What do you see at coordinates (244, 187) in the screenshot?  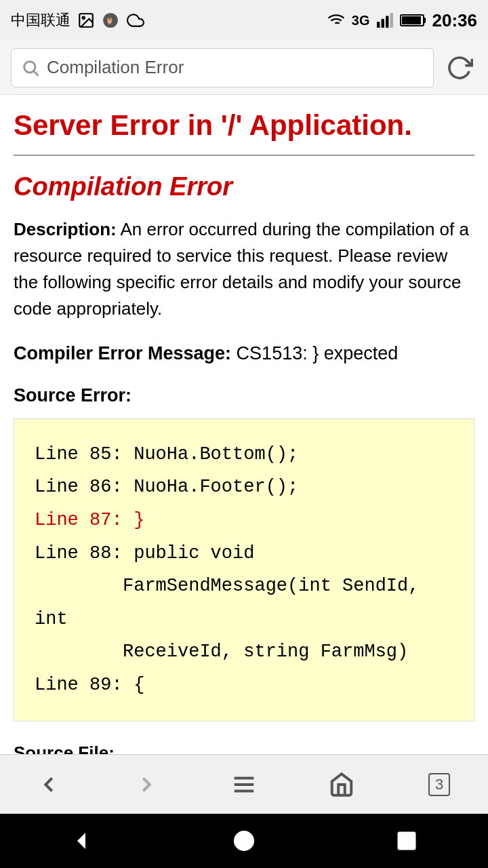 I see `compilation-error-heading: Compilation Error` at bounding box center [244, 187].